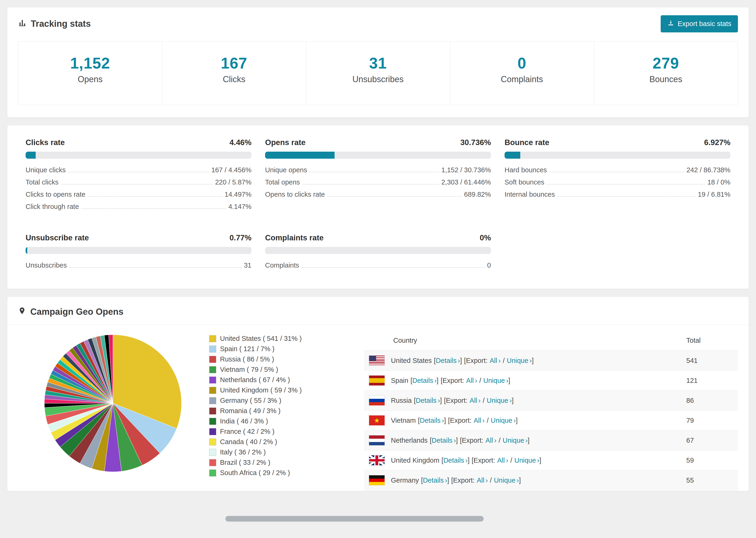 This screenshot has height=538, width=756. Describe the element at coordinates (138, 194) in the screenshot. I see `stat-row: Clicks to opens rate 14.497%` at that location.